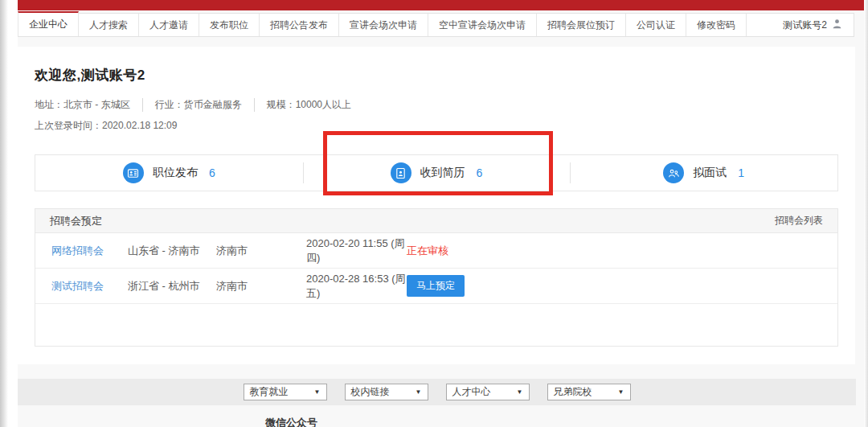 This screenshot has width=868, height=427. I want to click on dropdown-label: 兄弟院校, so click(573, 392).